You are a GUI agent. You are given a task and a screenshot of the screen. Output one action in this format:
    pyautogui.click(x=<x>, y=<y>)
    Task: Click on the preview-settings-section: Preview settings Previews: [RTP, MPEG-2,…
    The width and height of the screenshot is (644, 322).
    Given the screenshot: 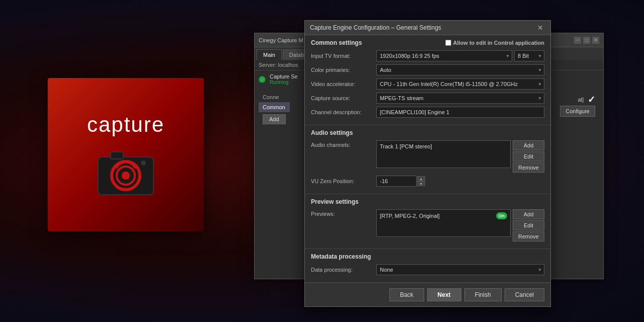 What is the action you would take?
    pyautogui.click(x=428, y=221)
    